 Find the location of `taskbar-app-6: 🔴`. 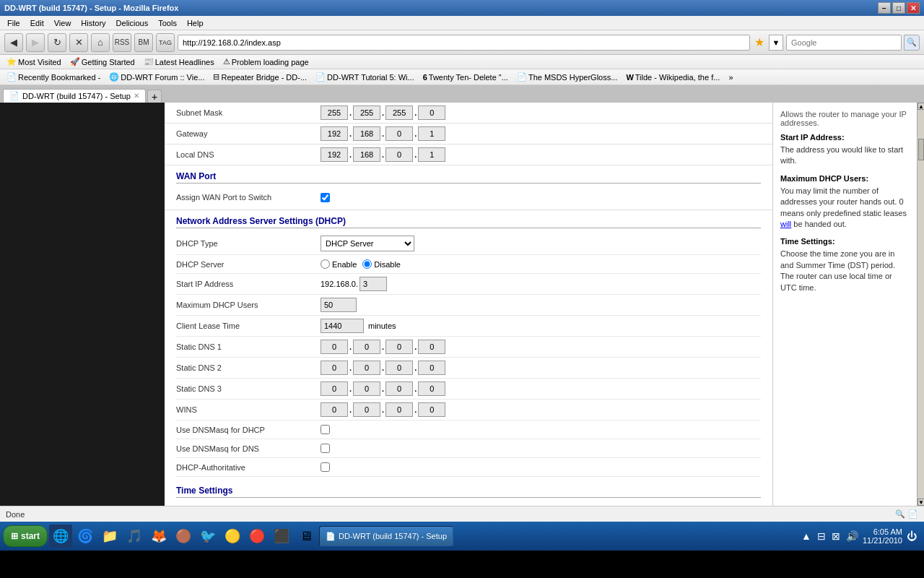

taskbar-app-6: 🔴 is located at coordinates (257, 536).